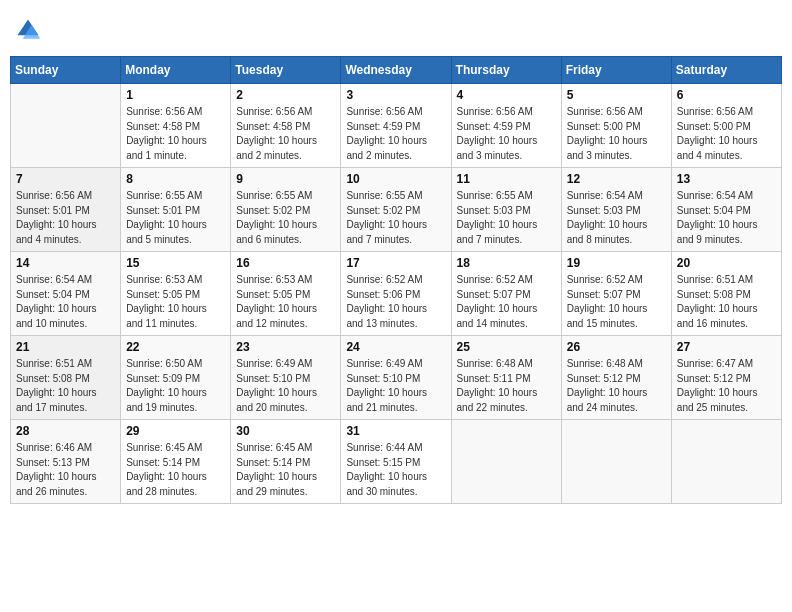 The width and height of the screenshot is (792, 612). Describe the element at coordinates (176, 378) in the screenshot. I see `calendar-cell: 22Sunrise: 6:50 AMSunset: 5:09 PMDayligh…` at that location.